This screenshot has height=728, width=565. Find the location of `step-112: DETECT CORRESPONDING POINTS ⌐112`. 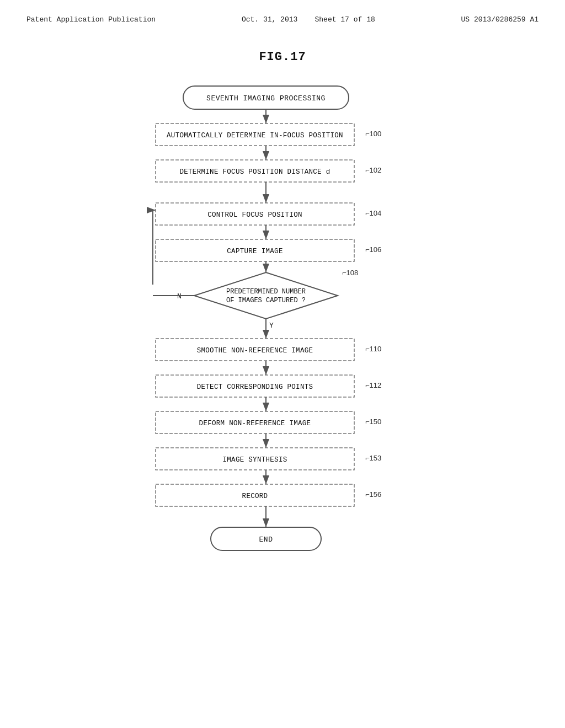

step-112: DETECT CORRESPONDING POINTS ⌐112 is located at coordinates (268, 386).